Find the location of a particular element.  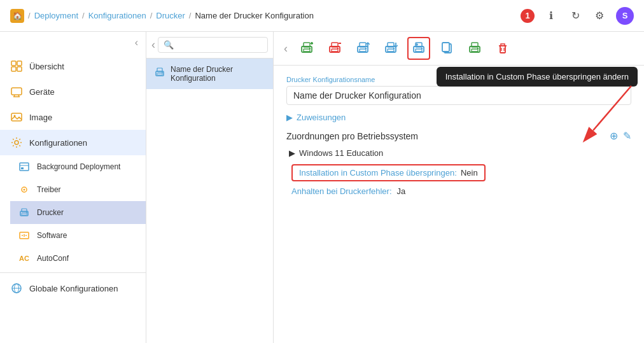

header-icons: 1 ℹ ↻ ⚙ S is located at coordinates (577, 16).